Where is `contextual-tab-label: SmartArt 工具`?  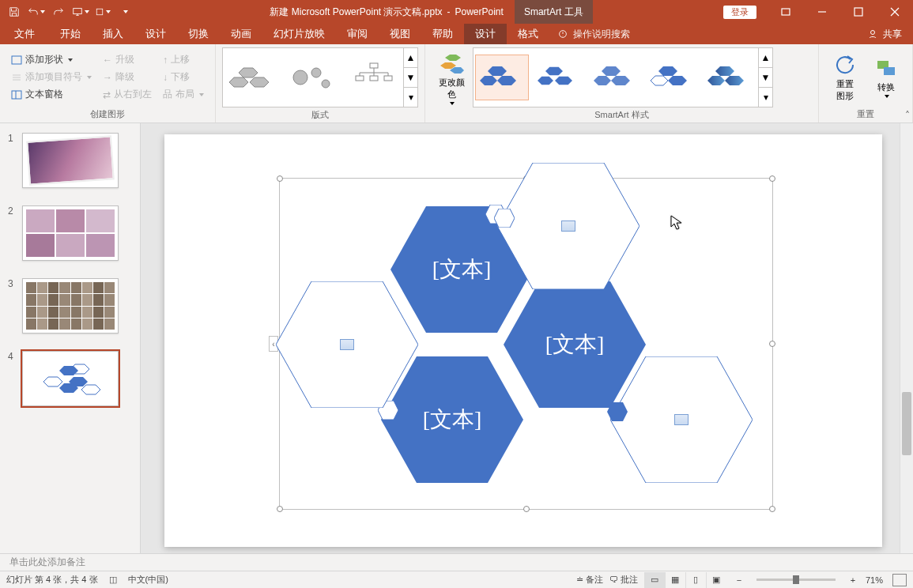
contextual-tab-label: SmartArt 工具 is located at coordinates (553, 12).